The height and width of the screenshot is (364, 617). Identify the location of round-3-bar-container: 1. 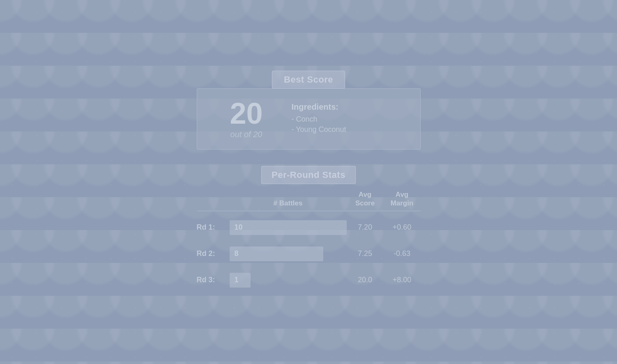
(288, 280).